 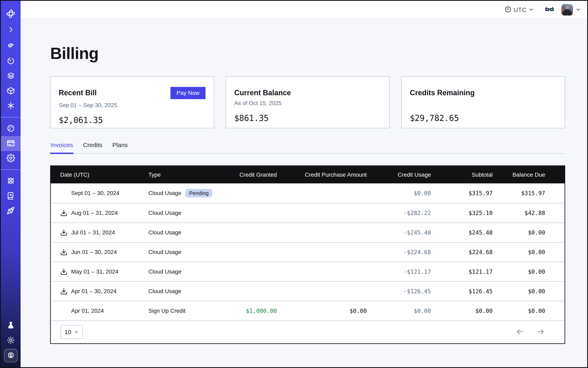 I want to click on glasses-icon, so click(x=549, y=10).